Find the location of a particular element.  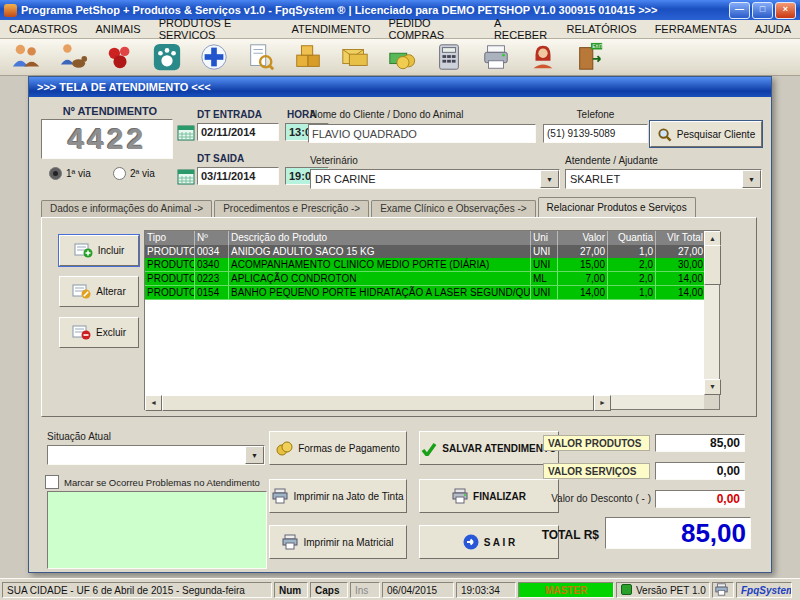

menu-cadastros: CADASTROS is located at coordinates (43, 29).